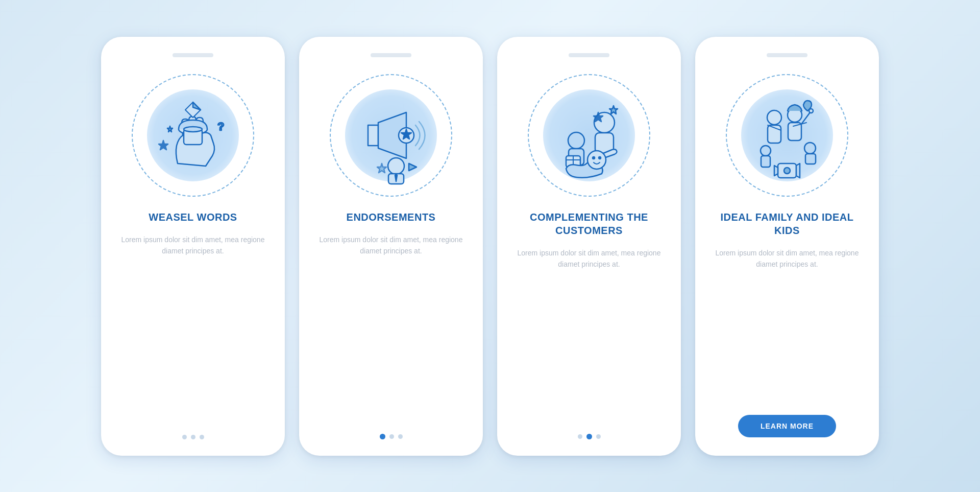 Image resolution: width=980 pixels, height=492 pixels. Describe the element at coordinates (589, 224) in the screenshot. I see `card-title-complementing: COMPLEMENTING THE CUSTOMERS` at that location.